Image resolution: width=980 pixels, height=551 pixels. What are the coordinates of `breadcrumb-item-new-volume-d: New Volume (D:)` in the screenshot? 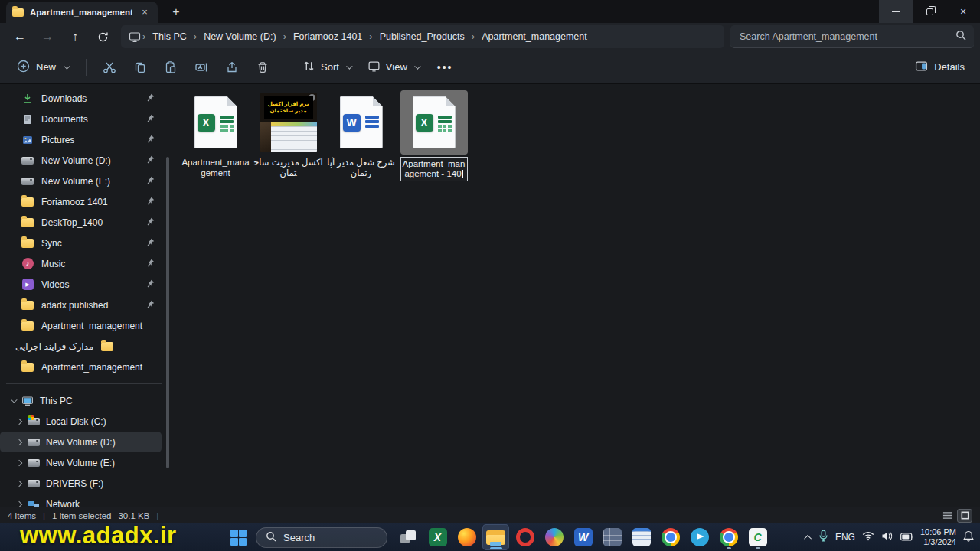 It's located at (240, 37).